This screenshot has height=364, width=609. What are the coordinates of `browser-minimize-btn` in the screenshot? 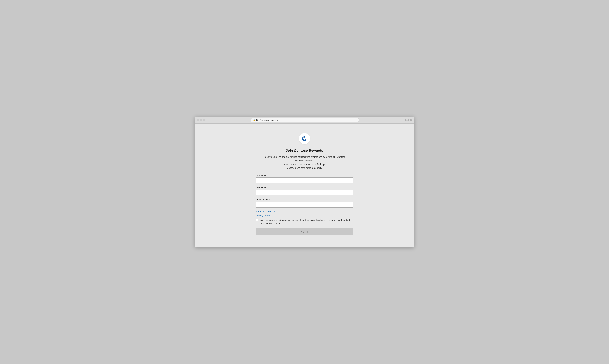 It's located at (201, 120).